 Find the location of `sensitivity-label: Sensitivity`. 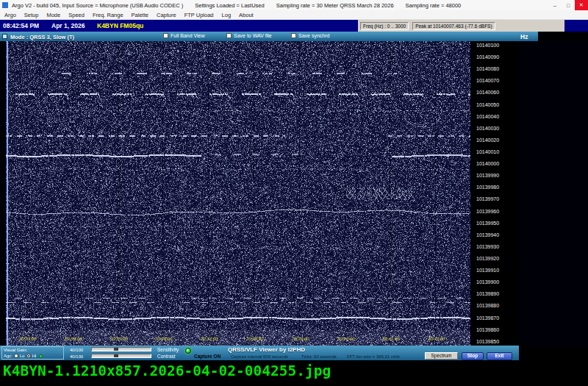

sensitivity-label: Sensitivity is located at coordinates (168, 350).